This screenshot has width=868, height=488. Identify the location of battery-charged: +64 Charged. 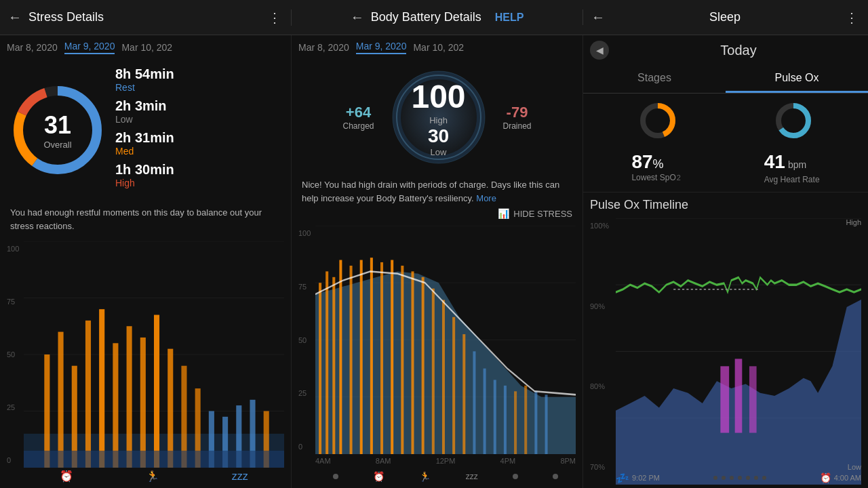
(358, 117).